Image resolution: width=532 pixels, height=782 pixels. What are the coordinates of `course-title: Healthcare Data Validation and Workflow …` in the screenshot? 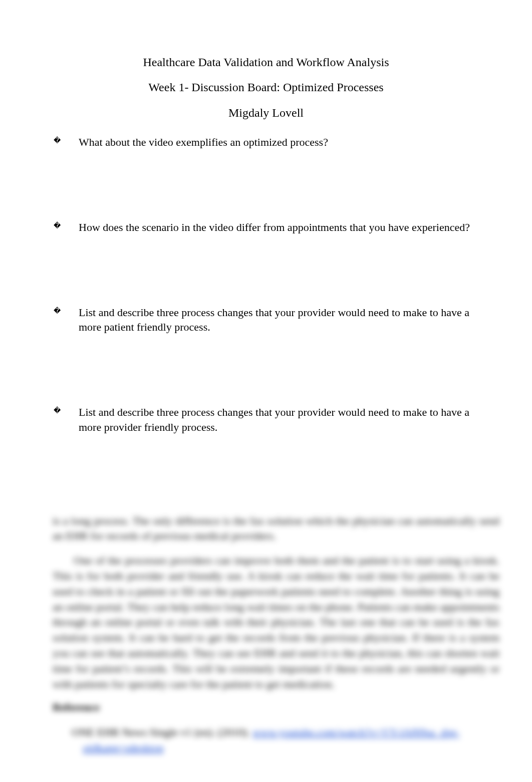 It's located at (266, 62).